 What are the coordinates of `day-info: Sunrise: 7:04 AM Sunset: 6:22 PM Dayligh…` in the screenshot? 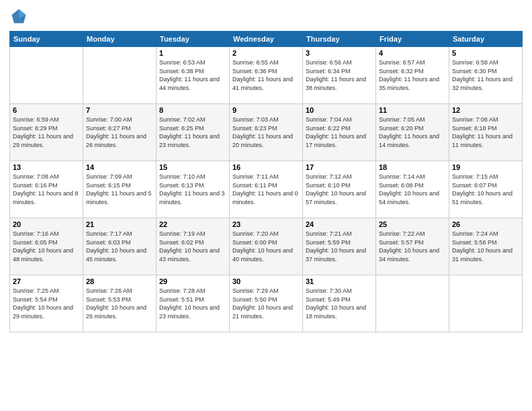 It's located at (339, 132).